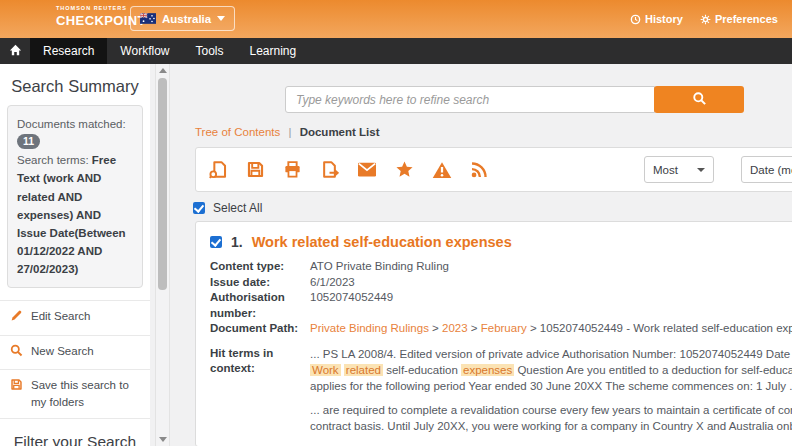  I want to click on app-header: THOMSON REUTERS CHECKPOINT™ Australia, so click(396, 20).